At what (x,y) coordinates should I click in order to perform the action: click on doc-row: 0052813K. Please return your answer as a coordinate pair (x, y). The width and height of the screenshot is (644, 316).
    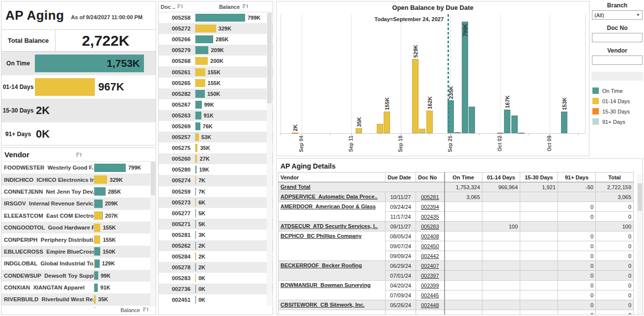
    Looking at the image, I should click on (216, 235).